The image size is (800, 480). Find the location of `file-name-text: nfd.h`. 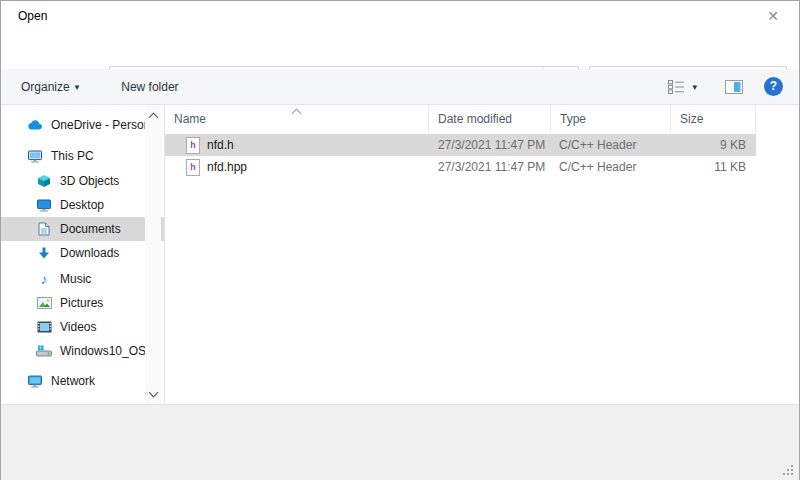

file-name-text: nfd.h is located at coordinates (220, 145).